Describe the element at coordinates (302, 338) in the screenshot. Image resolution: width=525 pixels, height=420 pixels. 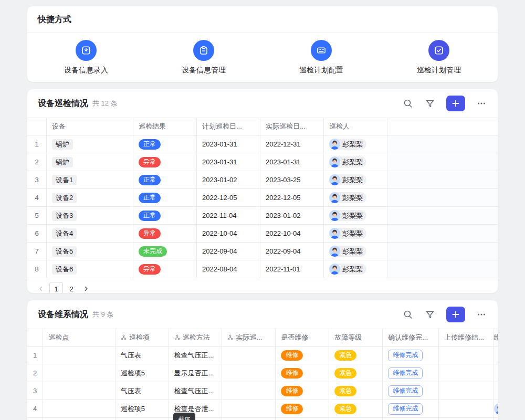
I see `column-header-repair: 是否维修` at that location.